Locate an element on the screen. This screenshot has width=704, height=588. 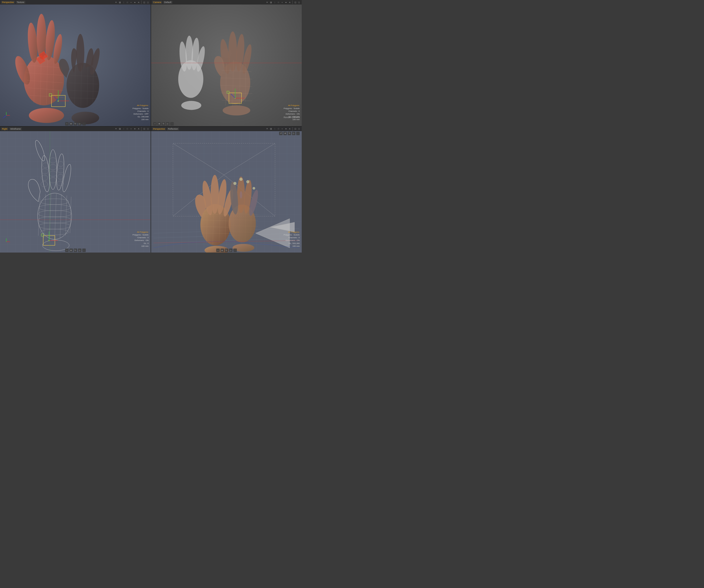
vp4-stats: All Polygons: Polygons : Subdiv Channels… is located at coordinates (292, 239).